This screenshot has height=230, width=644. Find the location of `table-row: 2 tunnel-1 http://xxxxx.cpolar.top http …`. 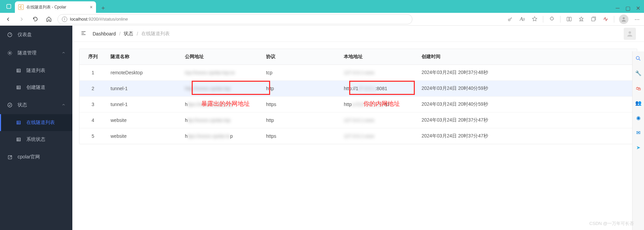

table-row: 2 tunnel-1 http://xxxxx.cpolar.top http … is located at coordinates (358, 88).